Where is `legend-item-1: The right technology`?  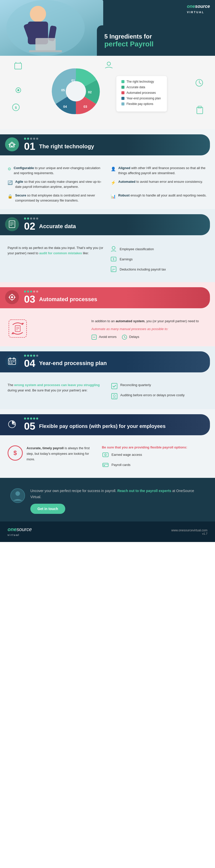 legend-item-1: The right technology is located at coordinates (142, 82).